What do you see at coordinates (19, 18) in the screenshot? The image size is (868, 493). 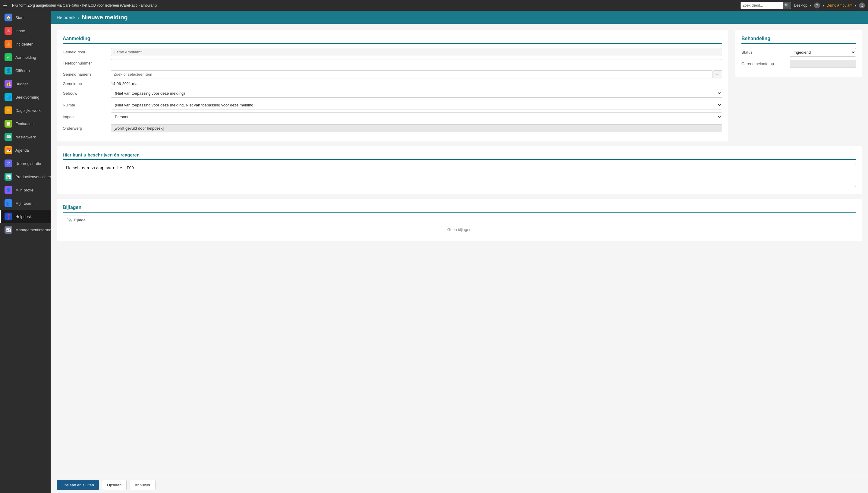 I see `sidebar-label-start: Start` at bounding box center [19, 18].